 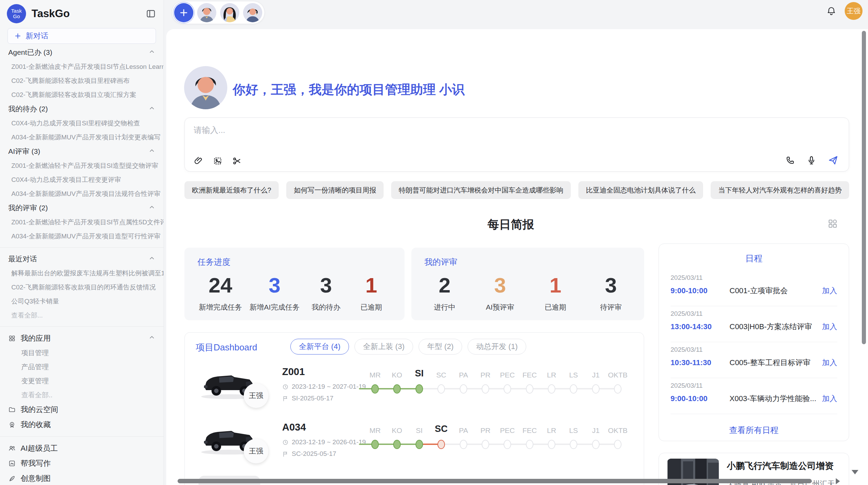 I want to click on my-cloud-space-row: 我的云空间, so click(x=82, y=410).